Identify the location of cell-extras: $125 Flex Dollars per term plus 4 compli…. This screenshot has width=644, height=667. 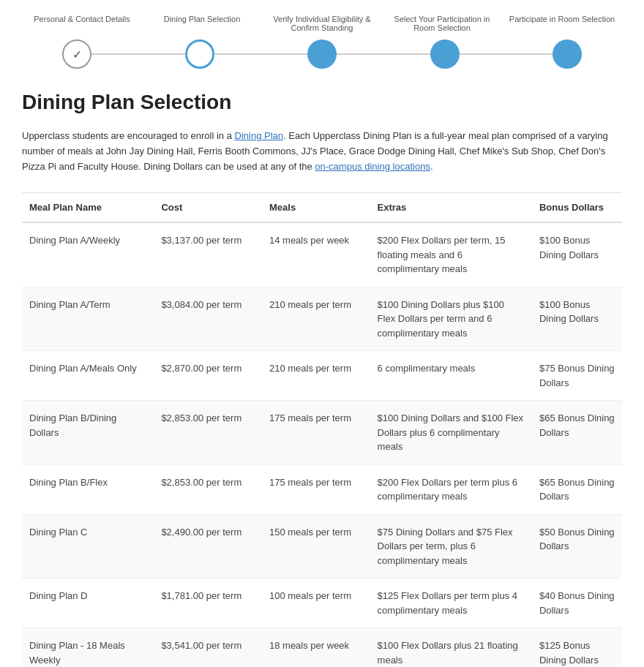
(451, 603).